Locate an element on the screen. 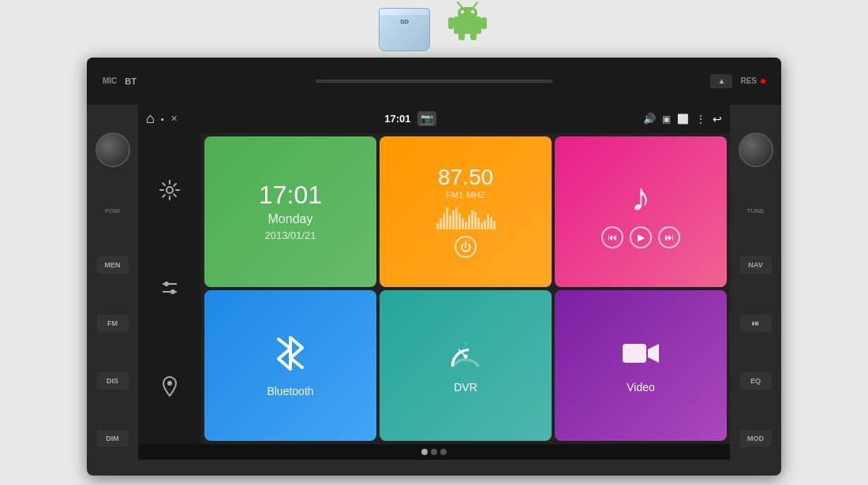 This screenshot has height=485, width=868. window-icon: ⬜ is located at coordinates (683, 119).